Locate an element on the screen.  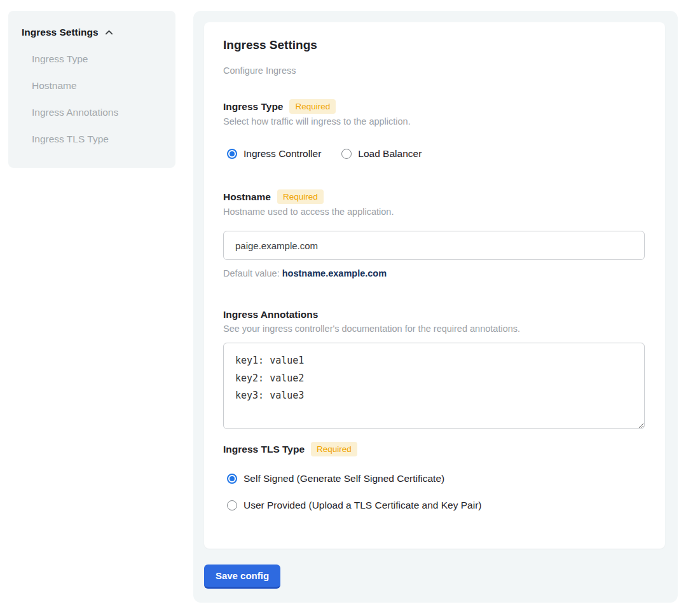
page-title: Ingress Settings is located at coordinates (435, 45).